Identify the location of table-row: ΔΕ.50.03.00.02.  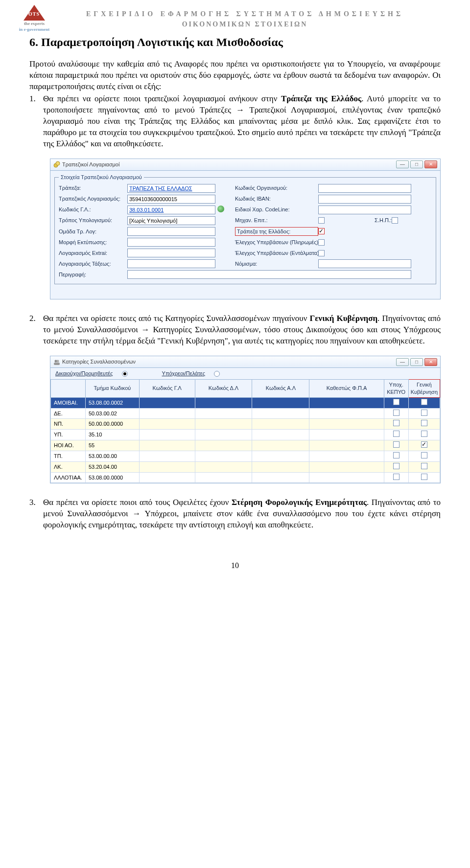
(246, 413).